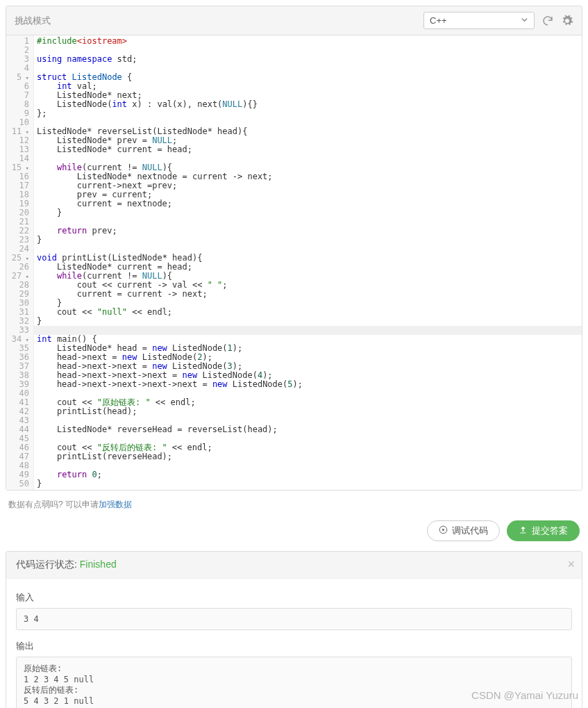 The width and height of the screenshot is (588, 708). What do you see at coordinates (294, 532) in the screenshot?
I see `action-row: 调试代码 提交答案` at bounding box center [294, 532].